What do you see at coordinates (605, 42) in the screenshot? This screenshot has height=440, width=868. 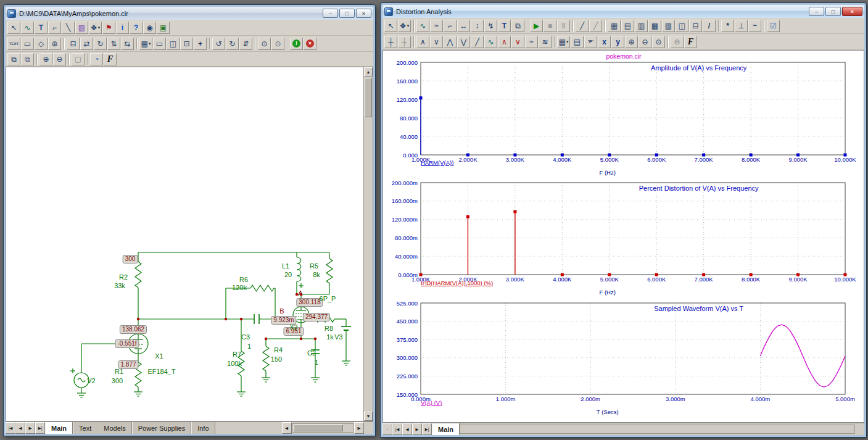 I see `go-to-x-button: x` at bounding box center [605, 42].